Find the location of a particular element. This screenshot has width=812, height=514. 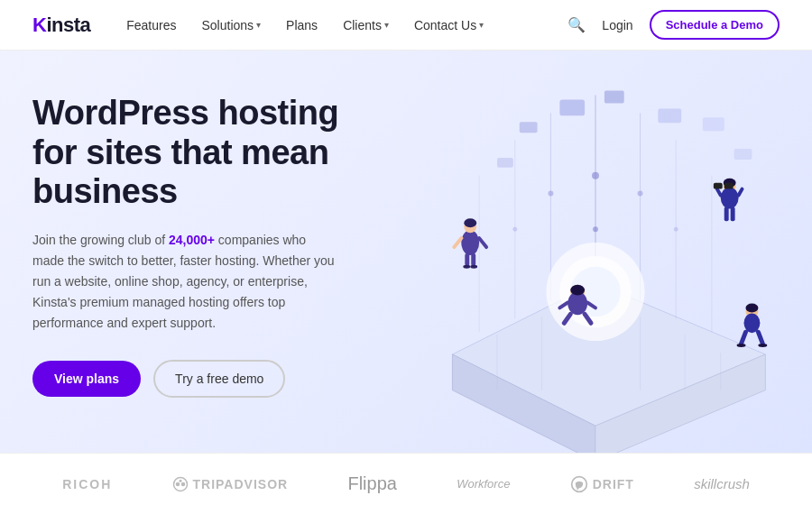

partner-flippa: Flippa is located at coordinates (372, 483).